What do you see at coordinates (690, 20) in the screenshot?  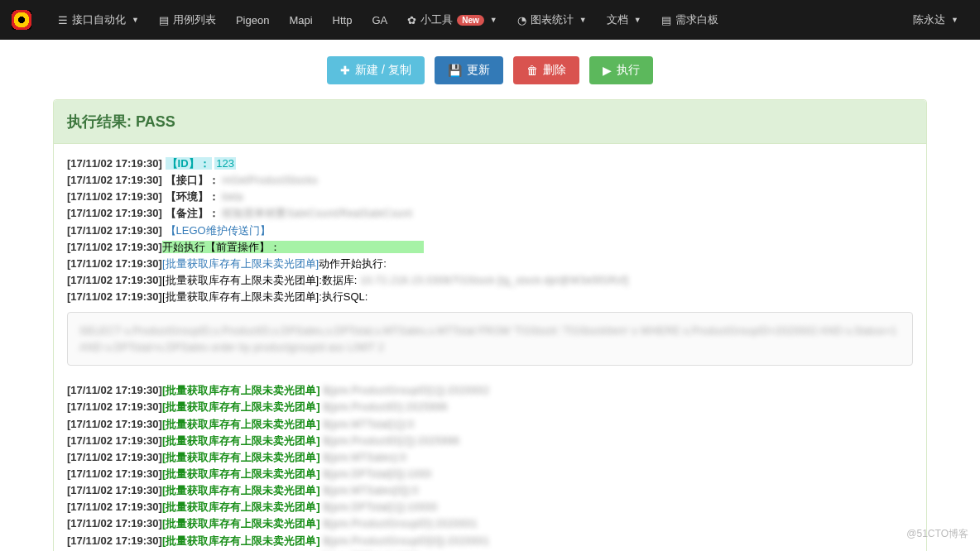 I see `nav-item-9: ▤需求白板` at bounding box center [690, 20].